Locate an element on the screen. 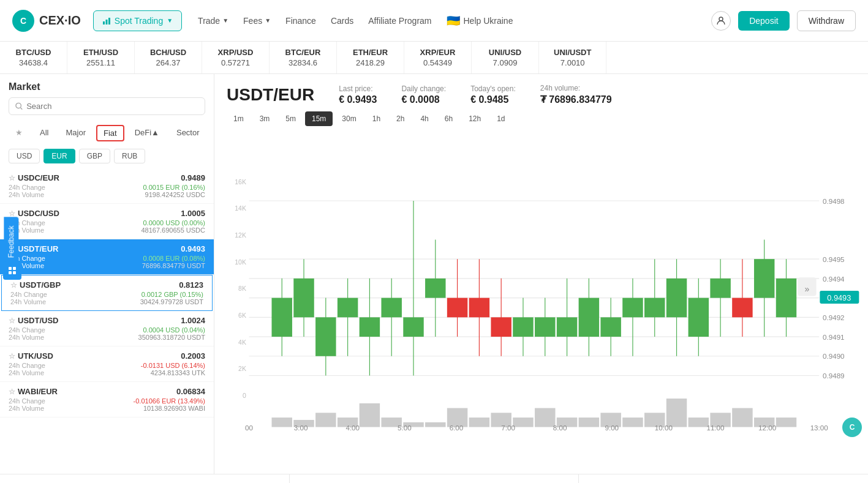 This screenshot has height=483, width=868. svg-text: 0.9491 is located at coordinates (834, 337).